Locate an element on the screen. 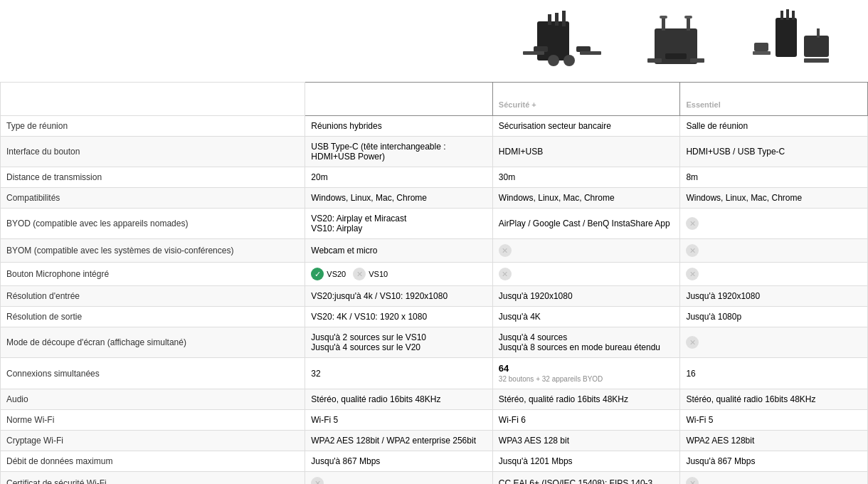 This screenshot has width=868, height=484. feature-label: Cryptage Wi-Fi is located at coordinates (35, 441).